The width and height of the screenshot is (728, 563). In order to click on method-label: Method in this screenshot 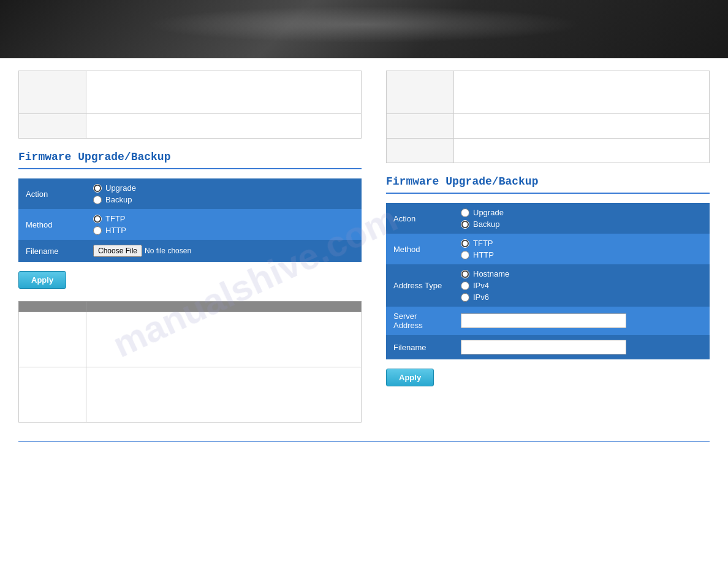, I will do `click(52, 224)`.